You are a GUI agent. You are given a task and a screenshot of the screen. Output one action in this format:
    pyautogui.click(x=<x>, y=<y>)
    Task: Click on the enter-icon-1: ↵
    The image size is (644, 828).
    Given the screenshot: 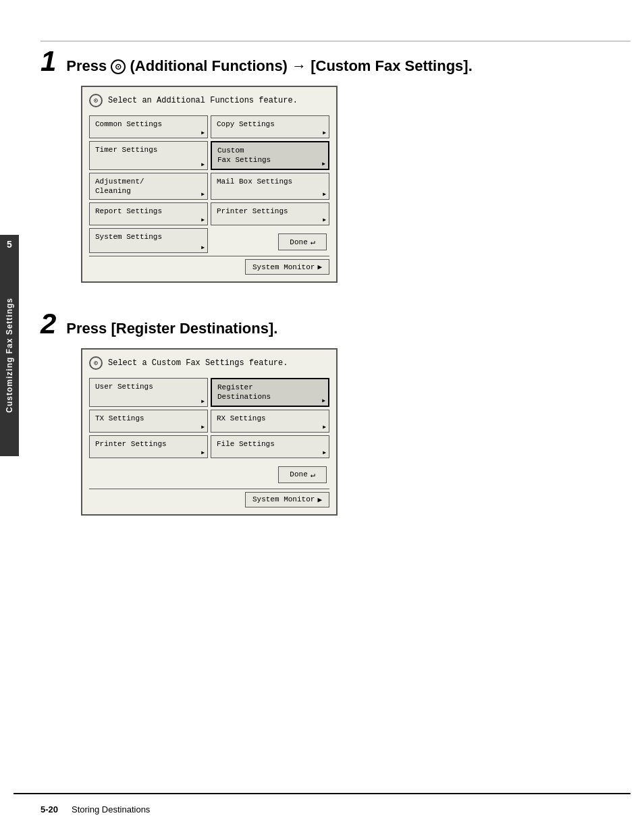 What is the action you would take?
    pyautogui.click(x=313, y=242)
    